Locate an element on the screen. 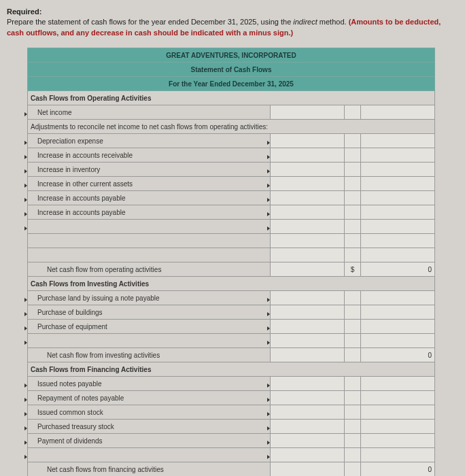  line-bldg: Purchase of buildings is located at coordinates (150, 313).